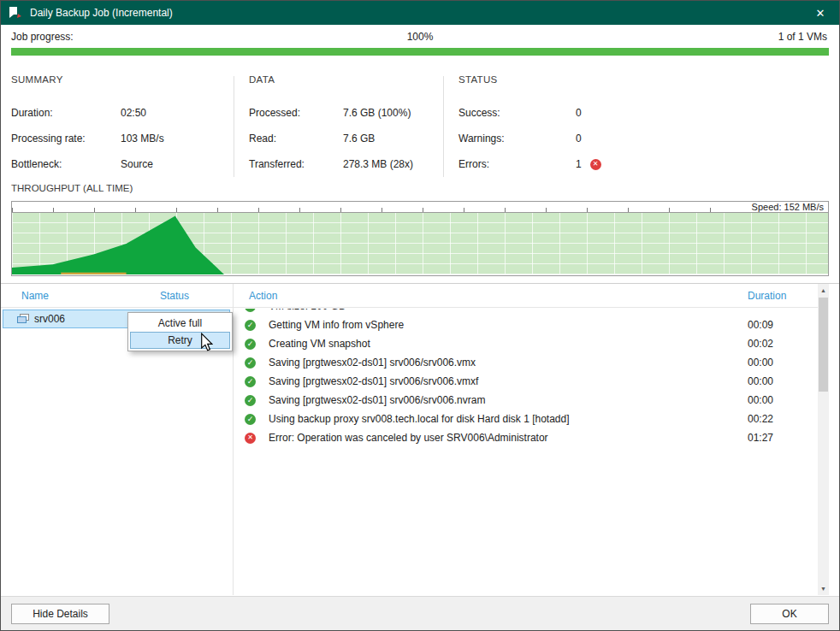 This screenshot has width=840, height=631. I want to click on summary-panel: SUMMARY Duration: 02:50 Processing rate:…, so click(118, 126).